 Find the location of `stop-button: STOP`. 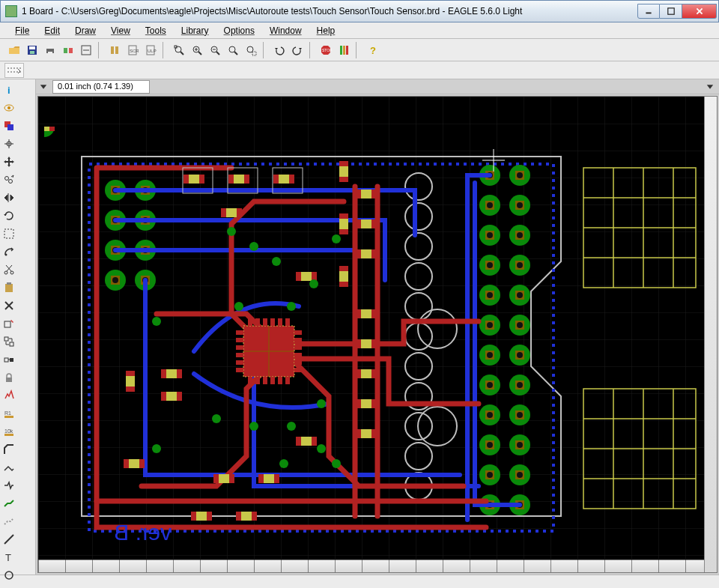

stop-button: STOP is located at coordinates (326, 50).